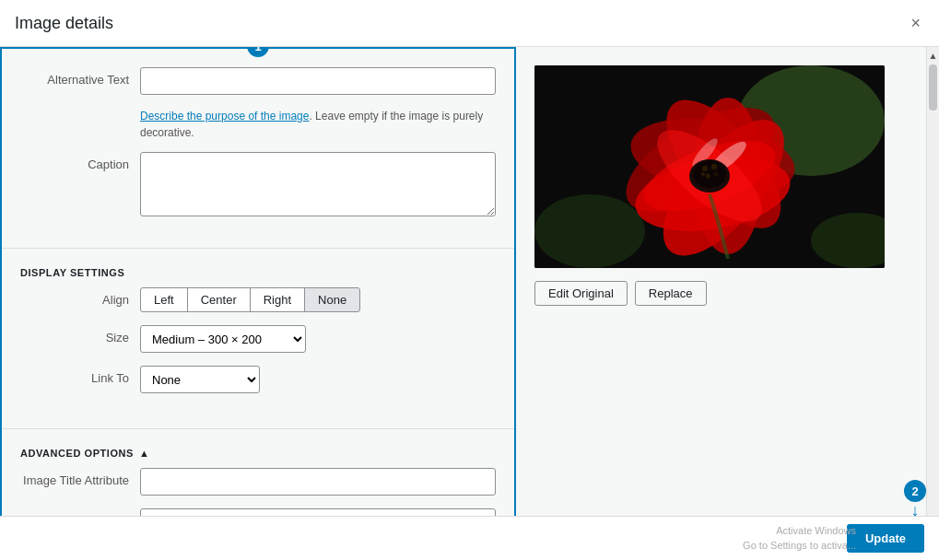 The height and width of the screenshot is (560, 939). What do you see at coordinates (258, 482) in the screenshot?
I see `img-title-row: Image Title Attribute` at bounding box center [258, 482].